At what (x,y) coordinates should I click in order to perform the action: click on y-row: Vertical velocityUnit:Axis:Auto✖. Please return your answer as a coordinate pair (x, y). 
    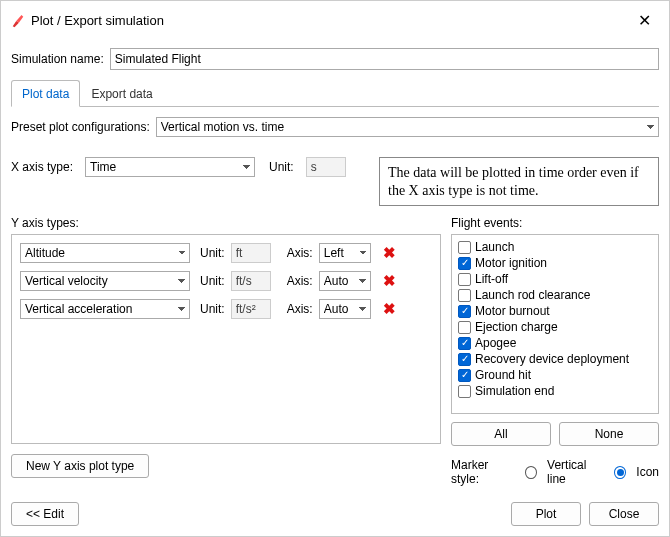
    Looking at the image, I should click on (226, 281).